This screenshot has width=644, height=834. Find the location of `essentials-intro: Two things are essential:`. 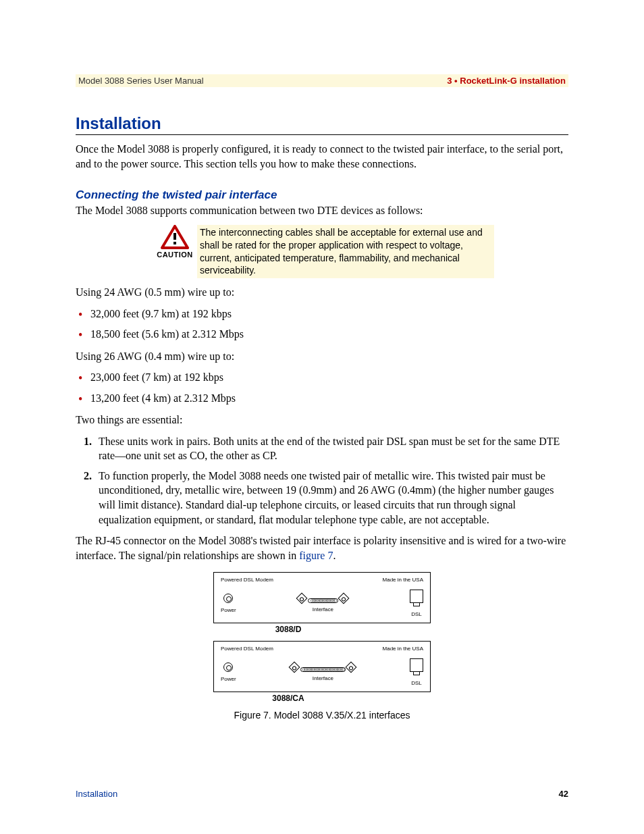

essentials-intro: Two things are essential: is located at coordinates (322, 420).